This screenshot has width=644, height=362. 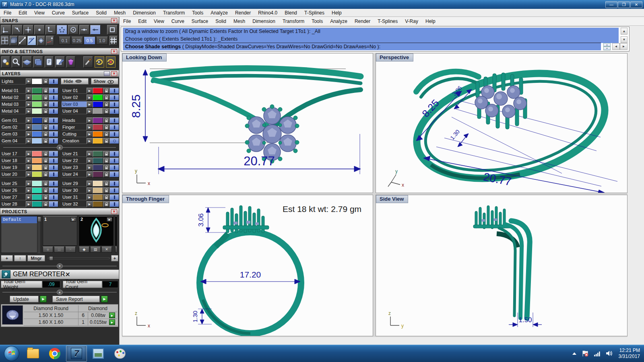 I want to click on layer-name: User 24, so click(x=74, y=175).